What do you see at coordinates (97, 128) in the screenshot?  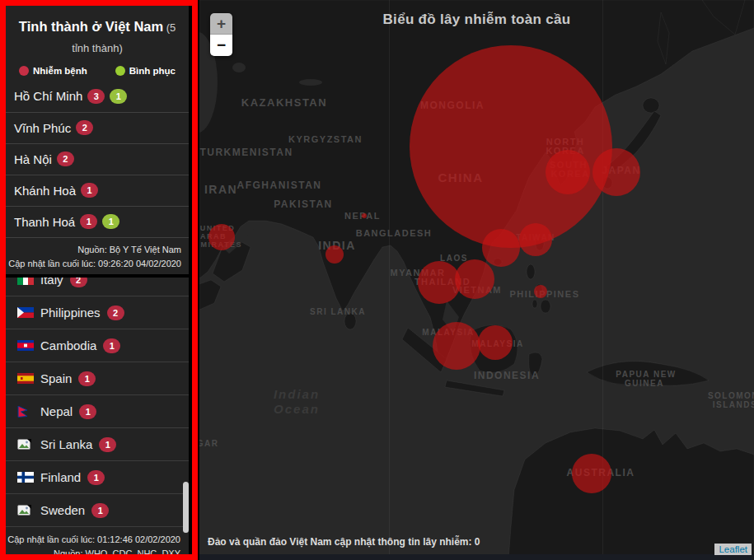 I see `province-row: Vĩnh Phúc2` at bounding box center [97, 128].